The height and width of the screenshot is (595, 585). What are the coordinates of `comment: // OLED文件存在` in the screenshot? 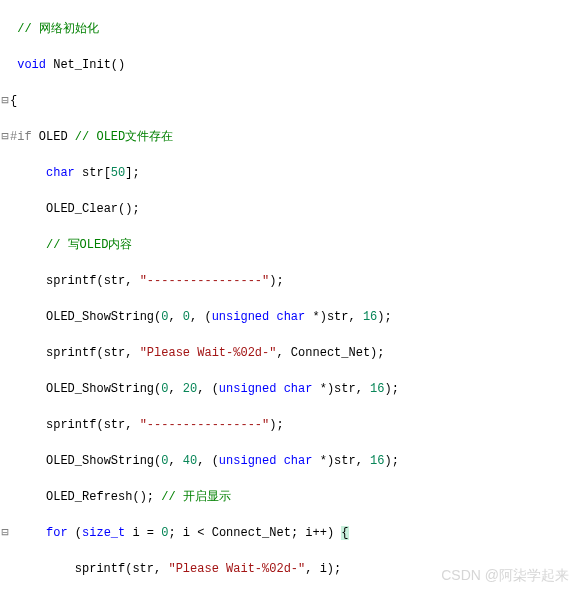 It's located at (124, 137).